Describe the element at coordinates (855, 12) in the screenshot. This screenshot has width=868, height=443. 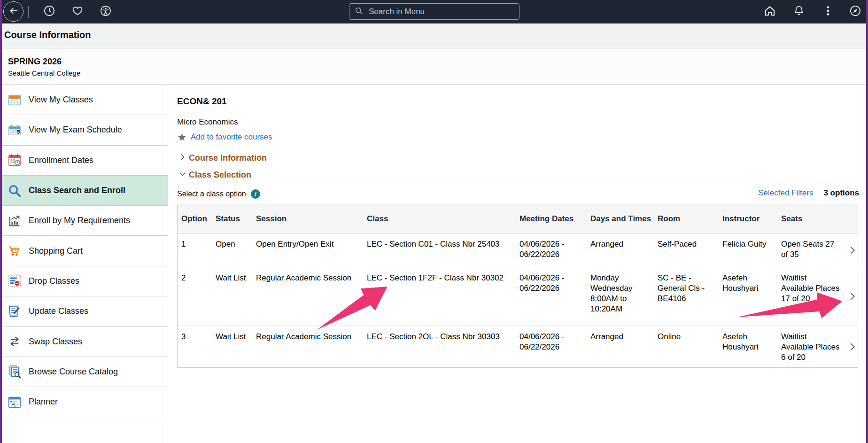
I see `navbar-button` at that location.